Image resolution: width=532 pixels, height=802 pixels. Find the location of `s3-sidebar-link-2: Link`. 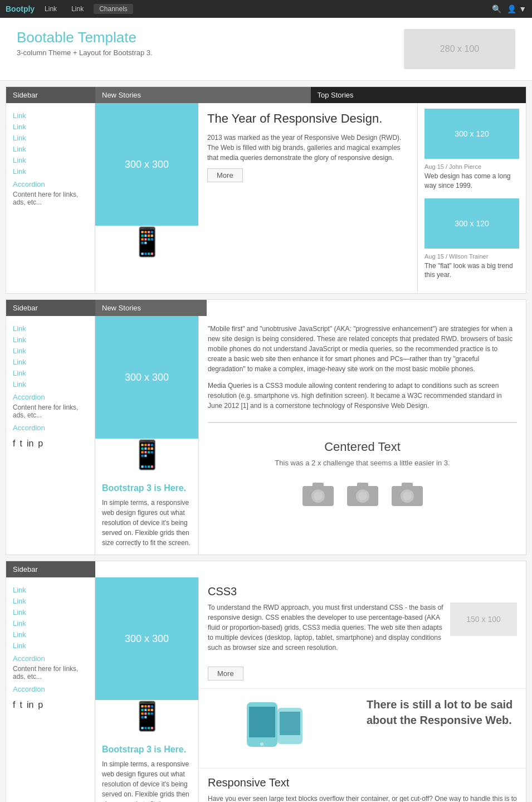

s3-sidebar-link-2: Link is located at coordinates (50, 601).